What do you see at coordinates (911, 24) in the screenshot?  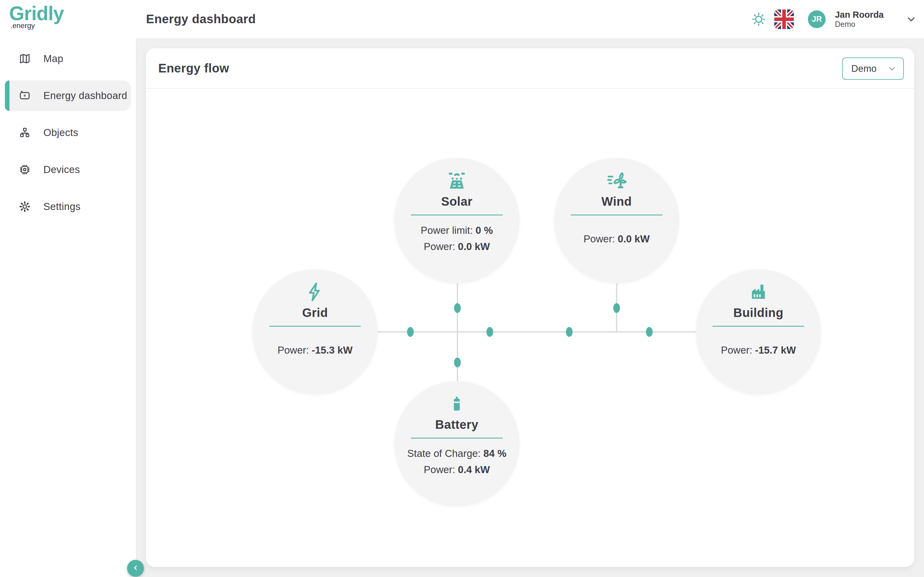 I see `chevron-down-icon` at bounding box center [911, 24].